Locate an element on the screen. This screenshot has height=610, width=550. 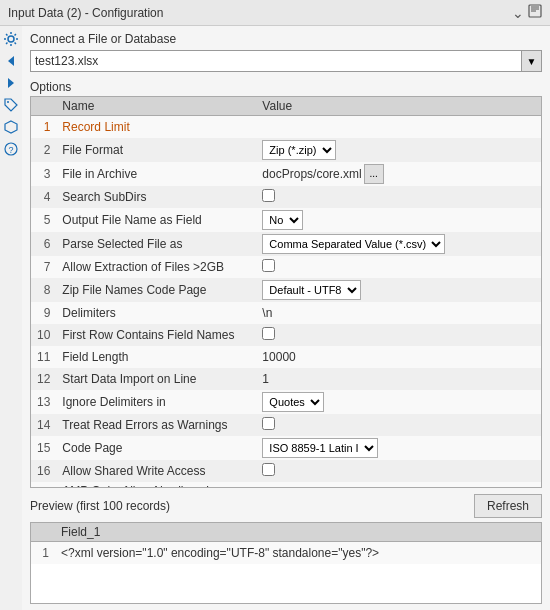
row-number: 11 is located at coordinates (44, 357).